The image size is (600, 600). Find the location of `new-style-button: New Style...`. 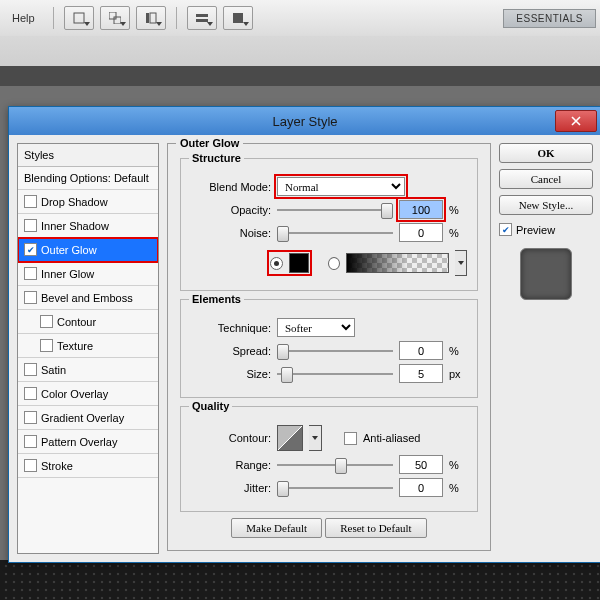

new-style-button: New Style... is located at coordinates (546, 205).